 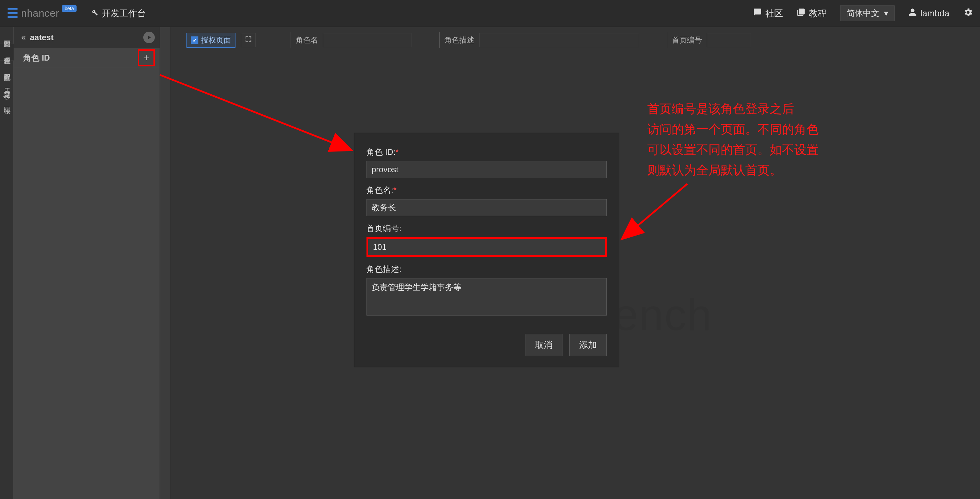 What do you see at coordinates (968, 14) in the screenshot?
I see `gear-icon` at bounding box center [968, 14].